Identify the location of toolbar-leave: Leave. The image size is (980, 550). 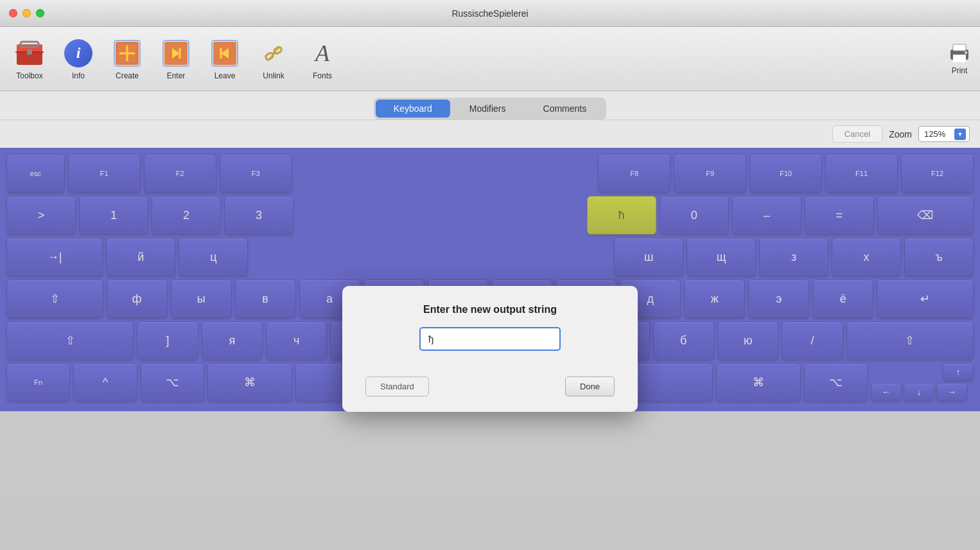
(225, 59).